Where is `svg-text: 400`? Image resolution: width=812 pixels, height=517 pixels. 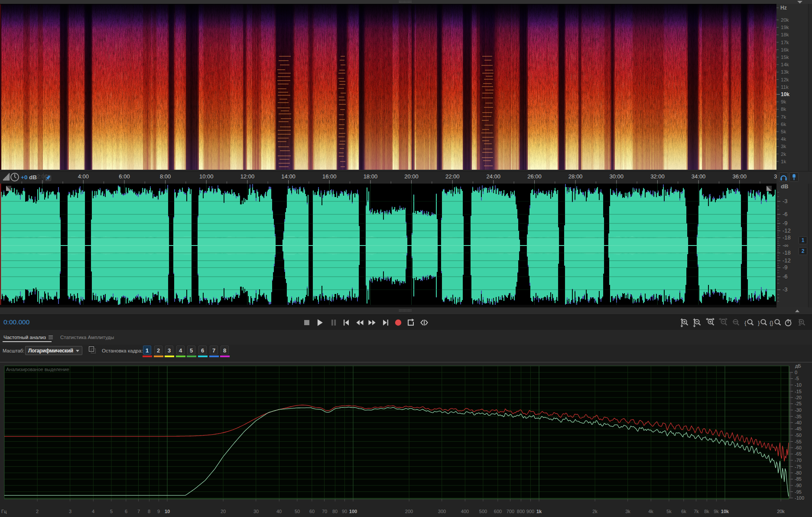 svg-text: 400 is located at coordinates (465, 511).